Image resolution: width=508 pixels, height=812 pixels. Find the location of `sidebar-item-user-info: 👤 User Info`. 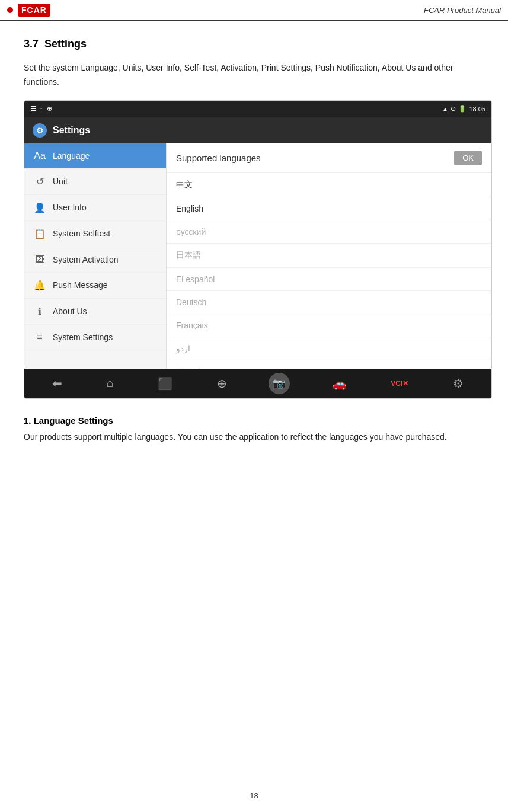

sidebar-item-user-info: 👤 User Info is located at coordinates (95, 208).